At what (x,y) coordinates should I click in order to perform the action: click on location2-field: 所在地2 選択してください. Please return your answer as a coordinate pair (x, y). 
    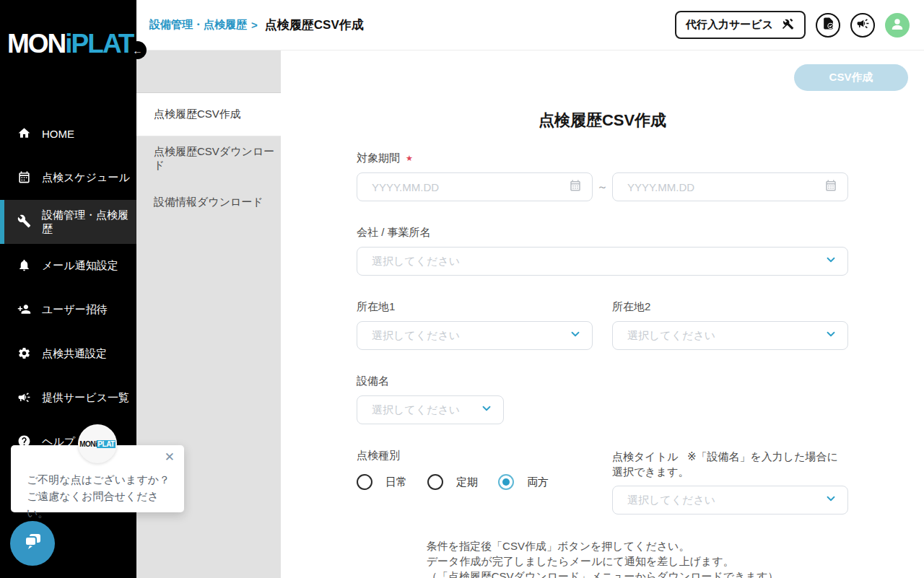
    Looking at the image, I should click on (731, 325).